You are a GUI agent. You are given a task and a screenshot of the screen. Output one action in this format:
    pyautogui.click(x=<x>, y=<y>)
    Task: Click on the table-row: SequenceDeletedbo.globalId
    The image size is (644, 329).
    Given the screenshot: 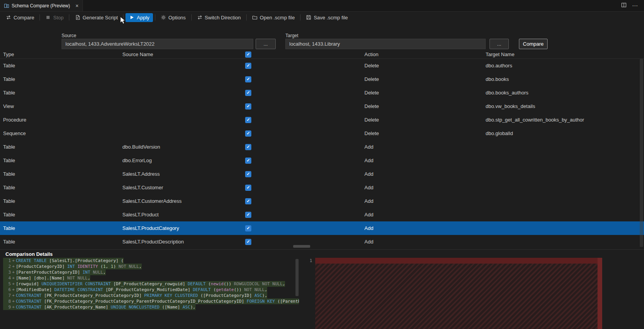 What is the action you would take?
    pyautogui.click(x=322, y=133)
    